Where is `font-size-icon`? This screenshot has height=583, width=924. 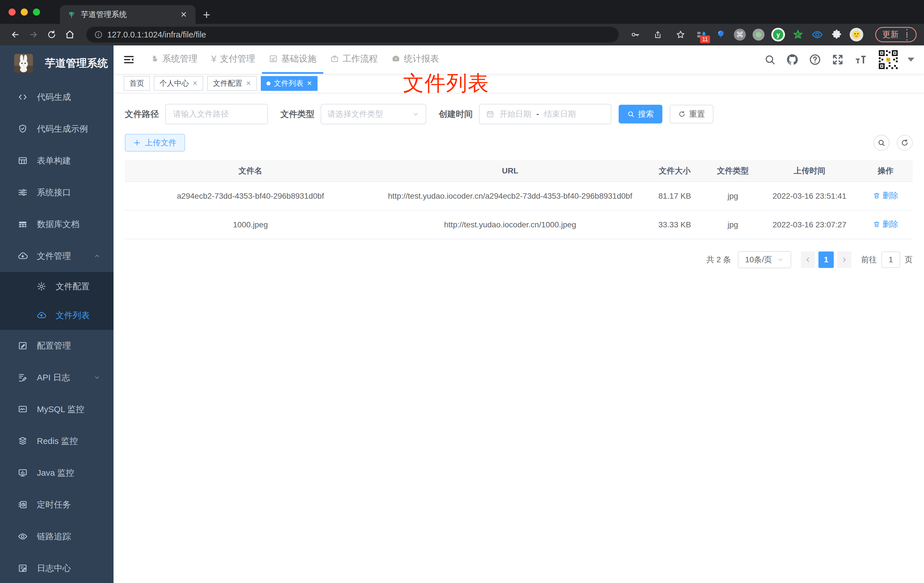 font-size-icon is located at coordinates (861, 59).